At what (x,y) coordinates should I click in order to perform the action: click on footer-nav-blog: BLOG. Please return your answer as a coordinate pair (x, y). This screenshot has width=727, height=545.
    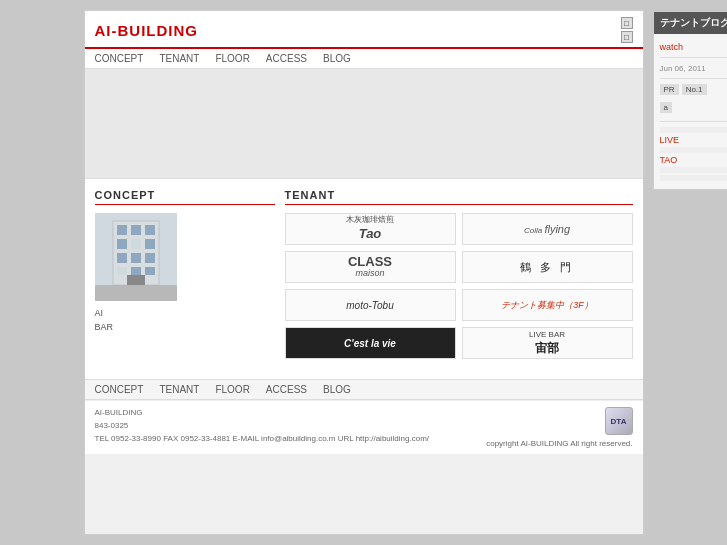
    Looking at the image, I should click on (337, 390).